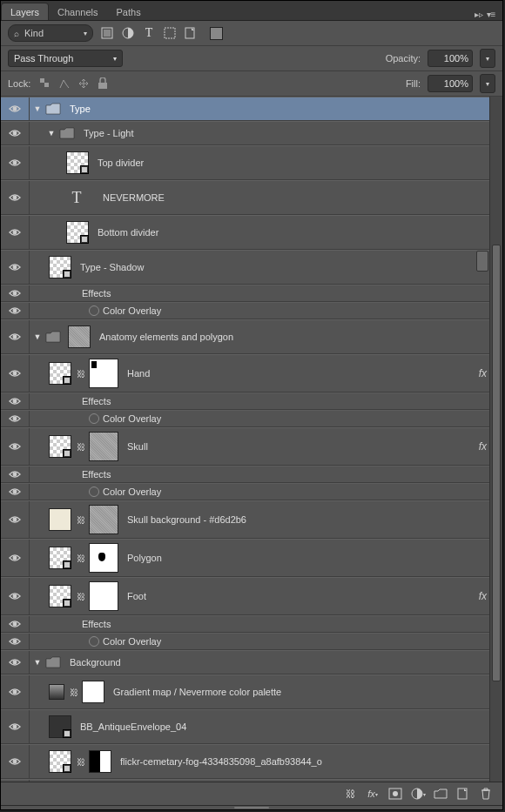  What do you see at coordinates (252, 373) in the screenshot?
I see `layer-hand: ⛓ Hand fx▲` at bounding box center [252, 373].